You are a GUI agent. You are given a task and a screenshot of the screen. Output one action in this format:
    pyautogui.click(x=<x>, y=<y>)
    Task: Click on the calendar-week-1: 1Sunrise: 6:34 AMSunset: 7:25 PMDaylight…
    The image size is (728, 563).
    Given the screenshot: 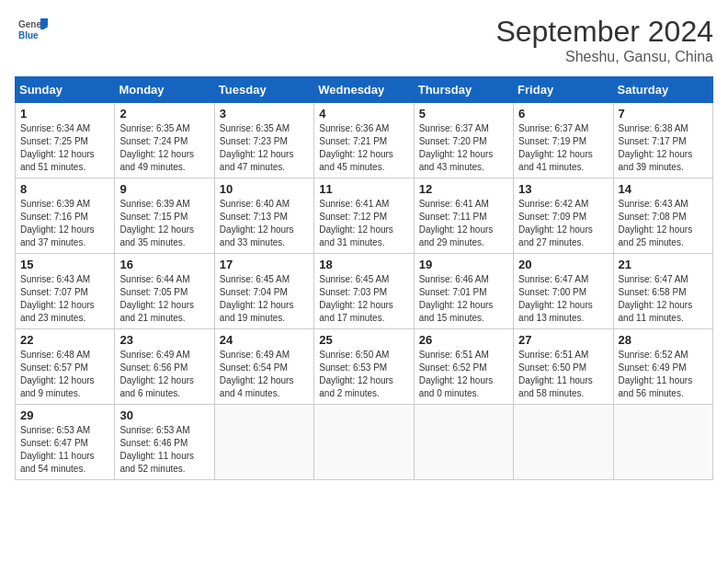 What is the action you would take?
    pyautogui.click(x=364, y=141)
    